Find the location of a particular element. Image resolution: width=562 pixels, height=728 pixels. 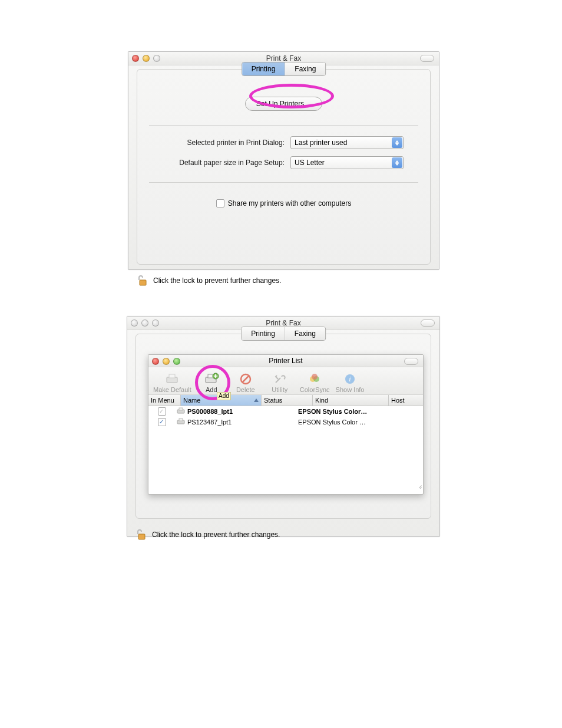

col-in-menu: In Menu is located at coordinates (165, 400).